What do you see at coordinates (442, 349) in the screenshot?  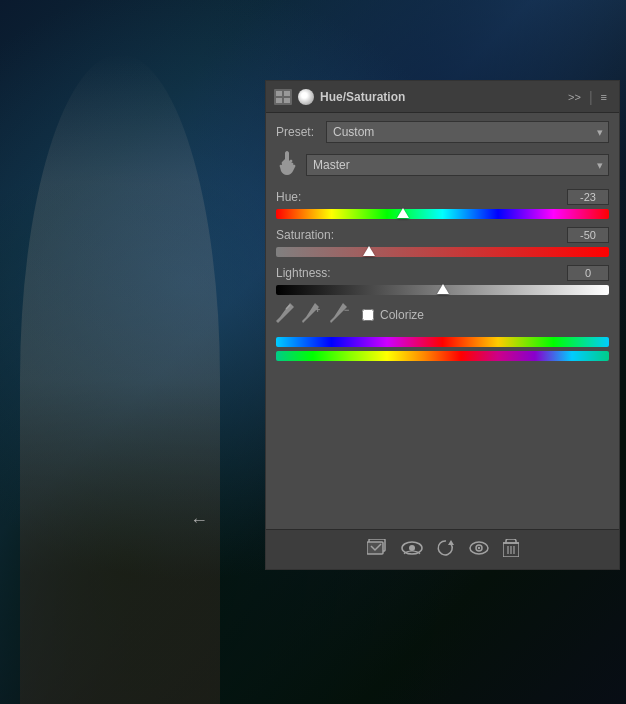 I see `color-ramps` at bounding box center [442, 349].